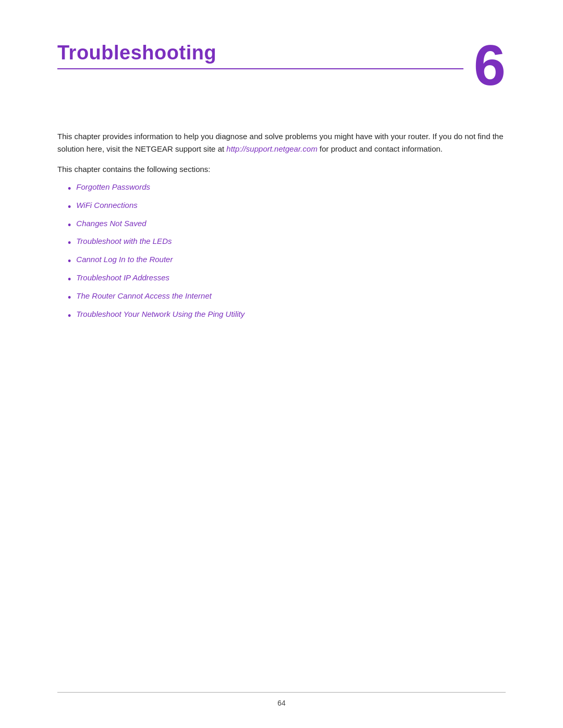  What do you see at coordinates (113, 187) in the screenshot?
I see `section-link-0: Forgotten Passwords` at bounding box center [113, 187].